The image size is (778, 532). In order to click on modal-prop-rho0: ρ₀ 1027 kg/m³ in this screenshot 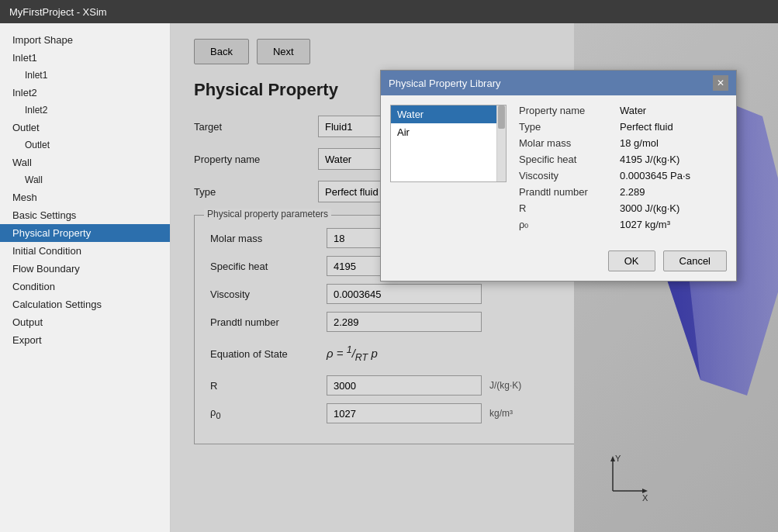, I will do `click(623, 225)`.